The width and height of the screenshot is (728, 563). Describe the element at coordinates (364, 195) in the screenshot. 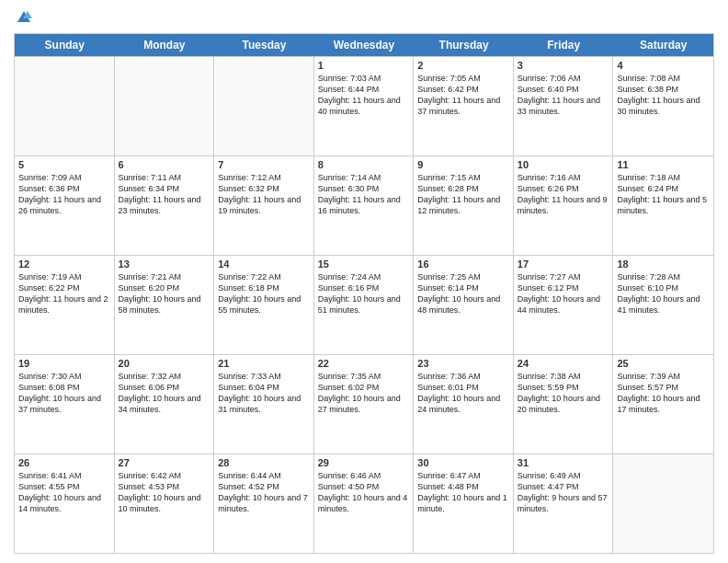

I see `cell-info: Sunrise: 7:14 AM Sunset: 6:30 PM Dayligh…` at that location.